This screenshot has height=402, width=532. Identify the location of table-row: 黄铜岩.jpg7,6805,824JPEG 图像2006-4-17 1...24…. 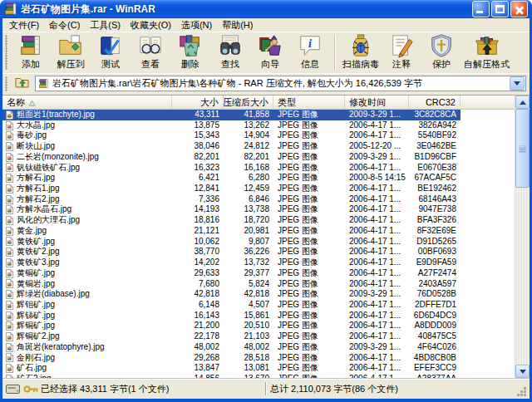
(231, 284).